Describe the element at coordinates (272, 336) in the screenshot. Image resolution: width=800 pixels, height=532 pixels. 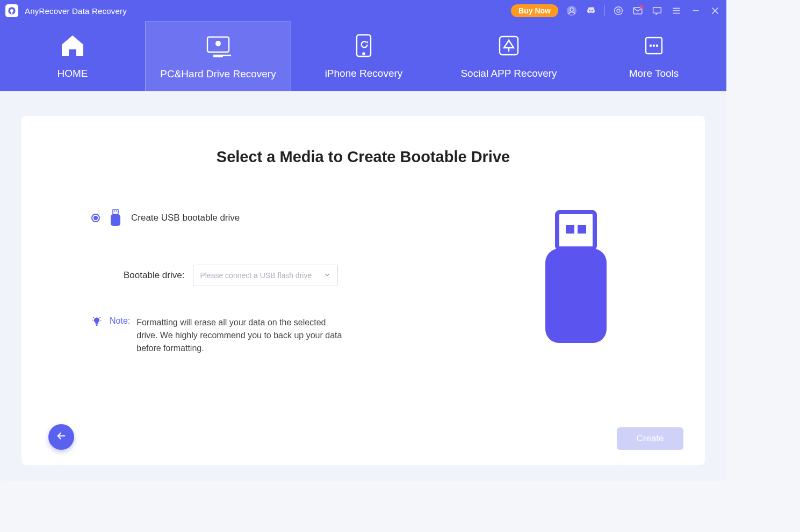
I see `note-row: Note: Formatting will erase all your dat…` at that location.